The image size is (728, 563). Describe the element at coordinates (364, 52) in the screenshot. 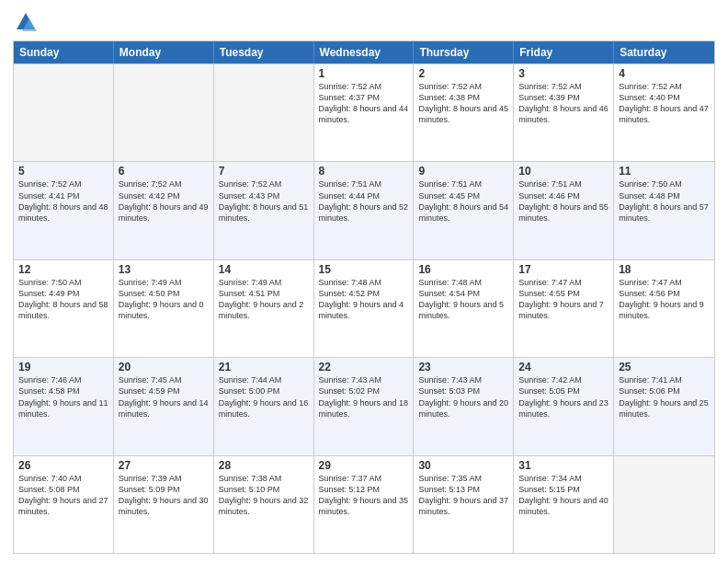

I see `day-header: Wednesday` at that location.